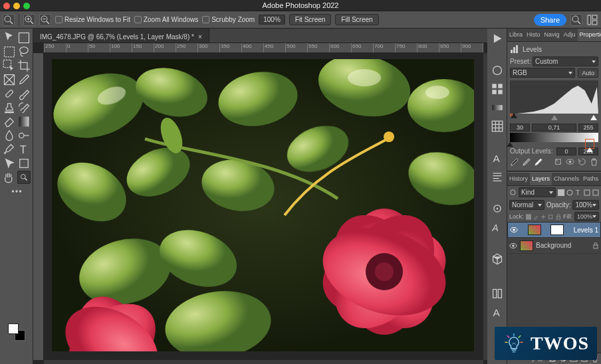 This screenshot has height=364, width=601. What do you see at coordinates (565, 61) in the screenshot?
I see `preset-select: Custom` at bounding box center [565, 61].